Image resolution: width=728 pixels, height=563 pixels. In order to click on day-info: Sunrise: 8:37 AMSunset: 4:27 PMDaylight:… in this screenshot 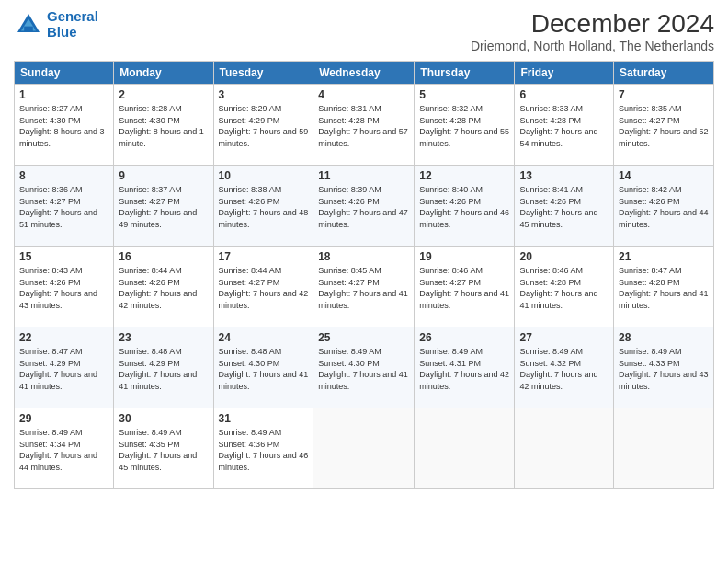, I will do `click(158, 207)`.